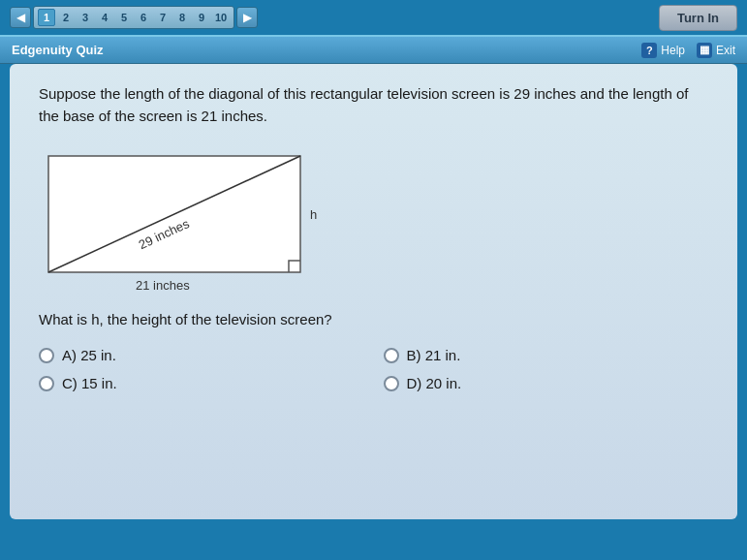 This screenshot has width=747, height=560. I want to click on answer-option-d: D) 20 in., so click(546, 384).